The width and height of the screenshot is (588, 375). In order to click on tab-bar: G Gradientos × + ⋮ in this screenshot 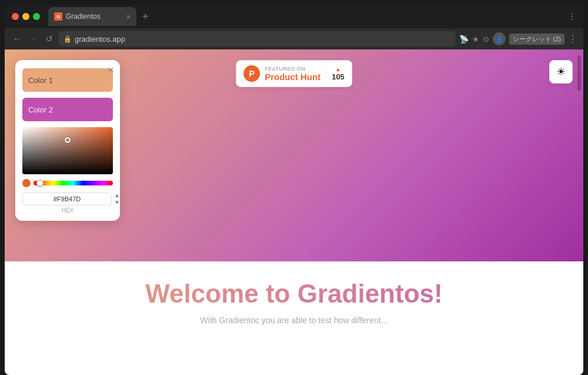, I will do `click(294, 16)`.